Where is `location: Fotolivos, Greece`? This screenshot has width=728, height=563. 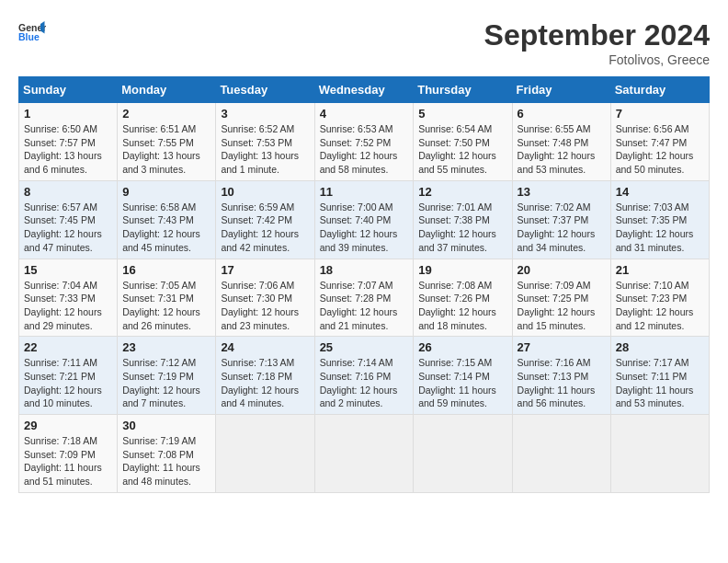 location: Fotolivos, Greece is located at coordinates (597, 60).